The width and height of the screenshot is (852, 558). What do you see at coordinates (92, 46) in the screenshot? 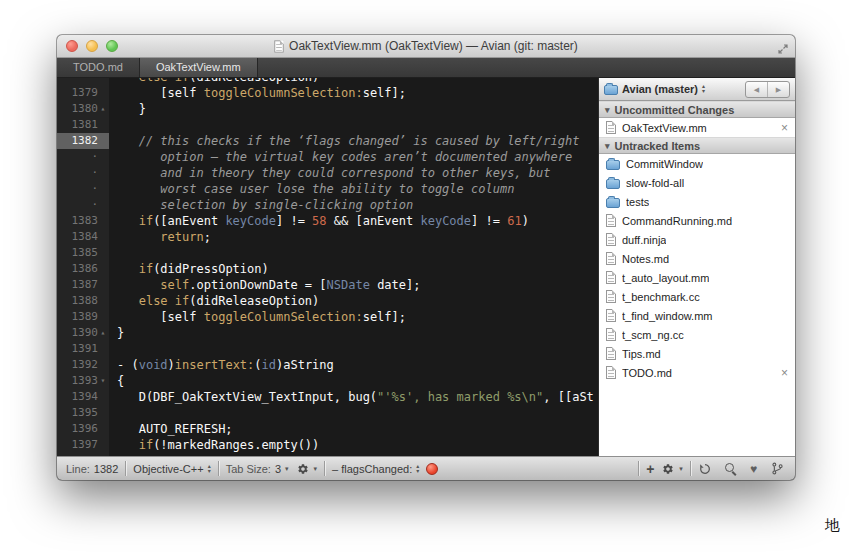
I see `minimize-icon` at bounding box center [92, 46].